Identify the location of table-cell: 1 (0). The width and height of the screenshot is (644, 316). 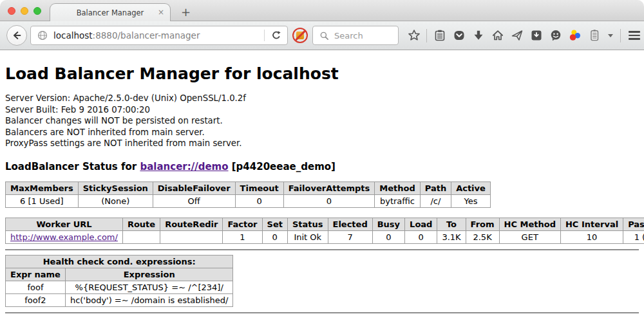
(634, 237).